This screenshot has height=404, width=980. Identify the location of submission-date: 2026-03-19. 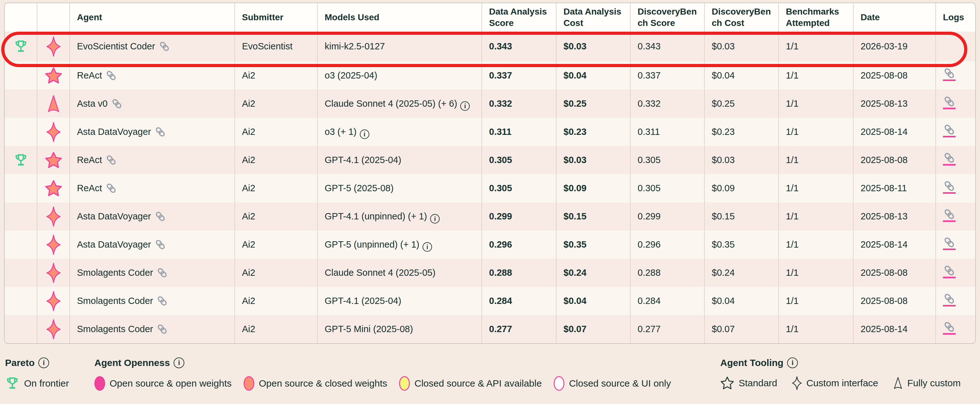
(884, 46).